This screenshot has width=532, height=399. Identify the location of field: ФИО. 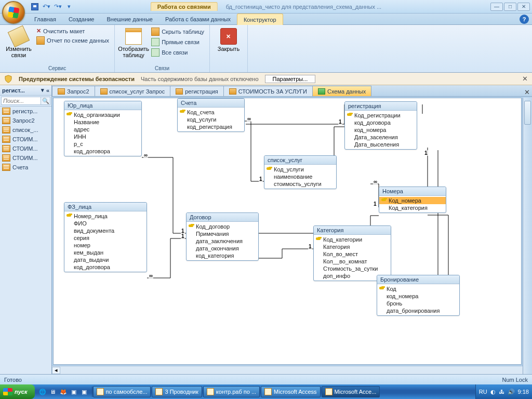
(105, 223).